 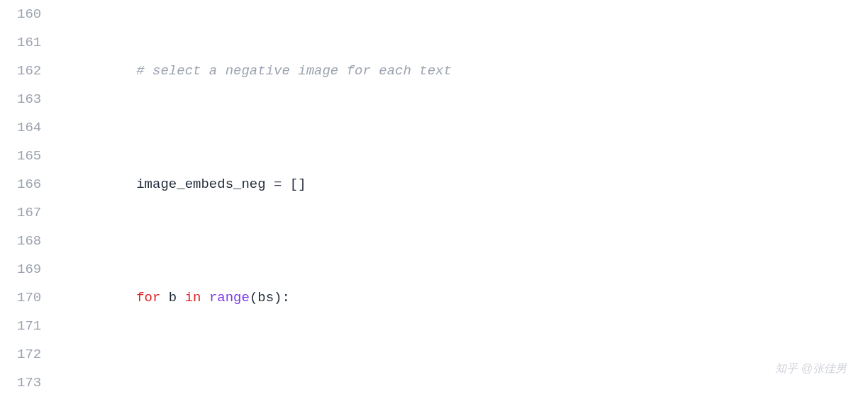 I want to click on line-number: 162, so click(x=29, y=71).